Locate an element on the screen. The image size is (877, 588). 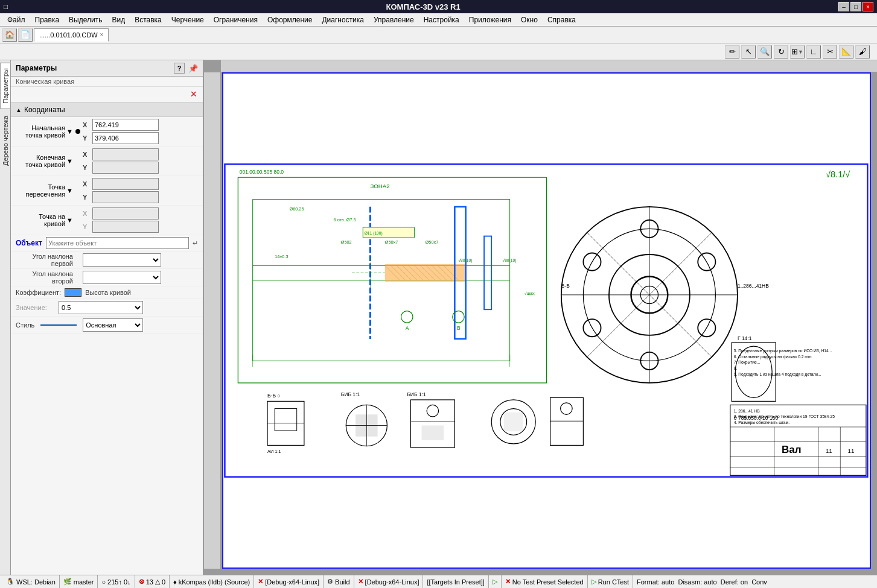
menu-select: Выделить is located at coordinates (86, 20).